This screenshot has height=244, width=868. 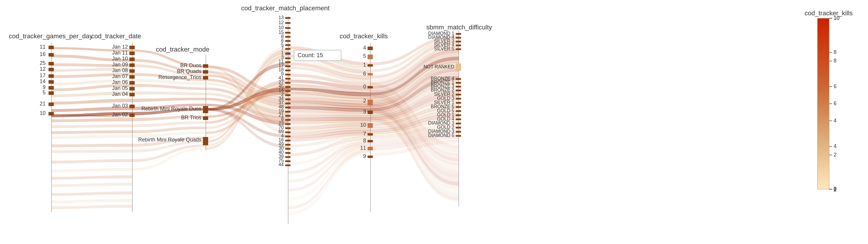 What do you see at coordinates (835, 189) in the screenshot?
I see `colorbar-t0: 0` at bounding box center [835, 189].